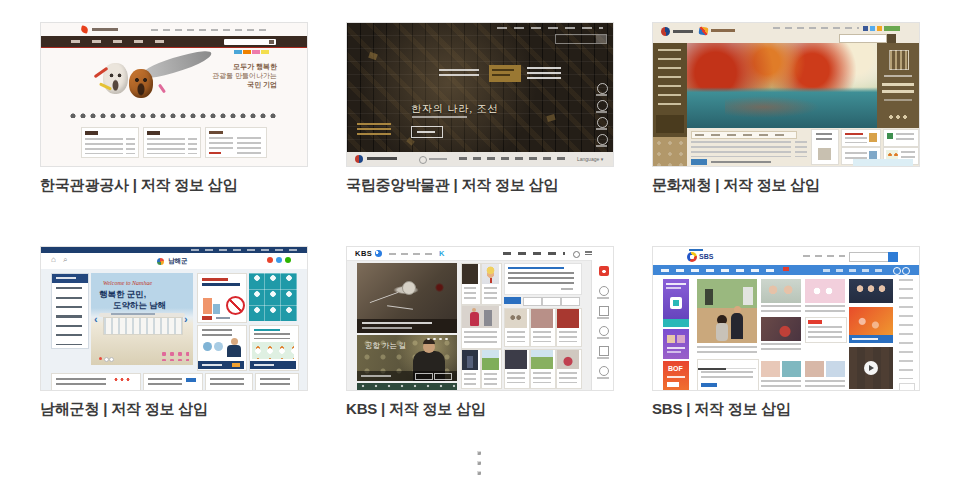  Describe the element at coordinates (741, 162) in the screenshot. I see `cha-bottom-lines` at that location.